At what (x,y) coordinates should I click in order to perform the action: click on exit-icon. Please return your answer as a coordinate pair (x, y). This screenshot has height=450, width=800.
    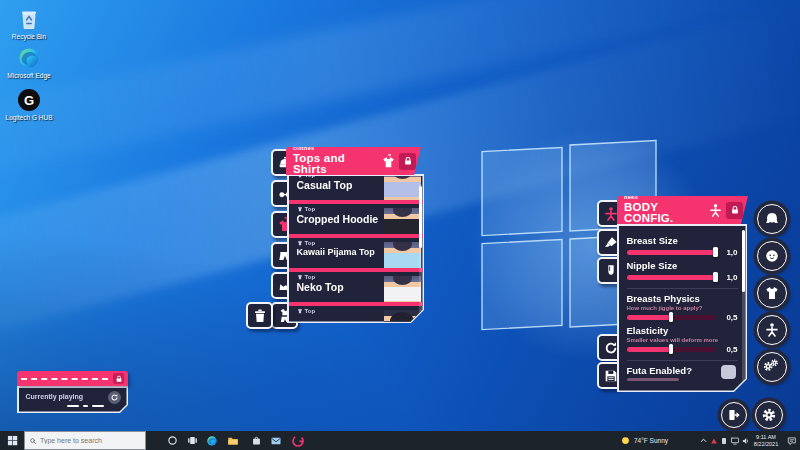
    Looking at the image, I should click on (734, 415).